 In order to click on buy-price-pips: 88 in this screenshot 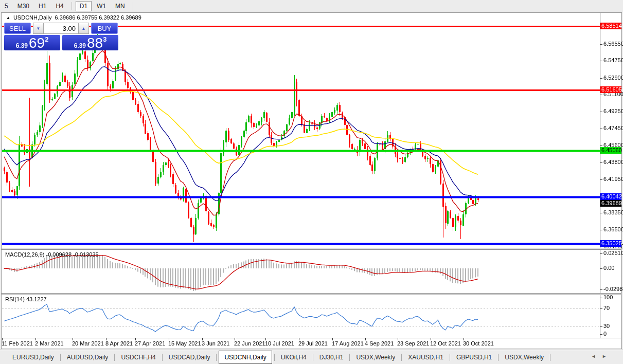, I will do `click(95, 43)`.